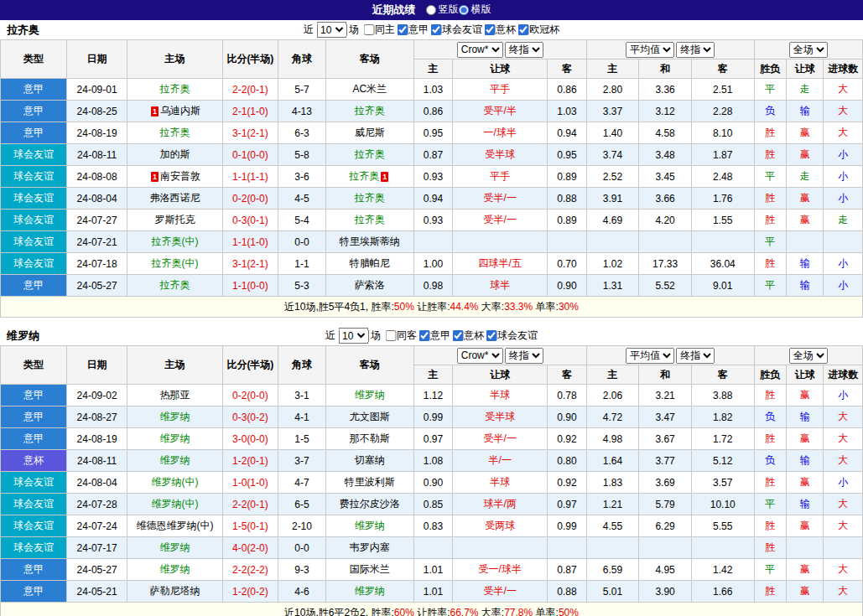 Image resolution: width=863 pixels, height=616 pixels. What do you see at coordinates (567, 133) in the screenshot?
I see `odds-away: 0.94` at bounding box center [567, 133].